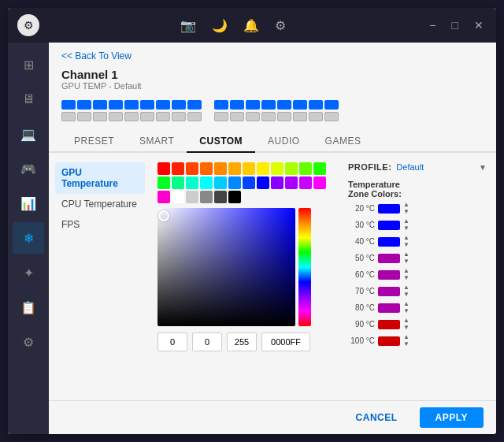  Describe the element at coordinates (286, 342) in the screenshot. I see `hex-input: 0000FF` at that location.